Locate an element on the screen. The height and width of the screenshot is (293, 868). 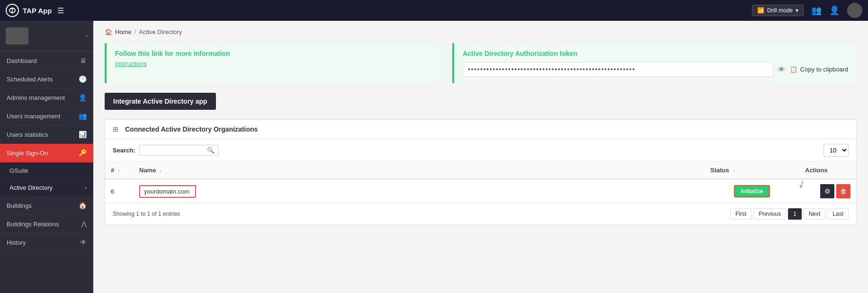
sidebar-sub-menu: GSuite Active Directory › is located at coordinates (46, 179).